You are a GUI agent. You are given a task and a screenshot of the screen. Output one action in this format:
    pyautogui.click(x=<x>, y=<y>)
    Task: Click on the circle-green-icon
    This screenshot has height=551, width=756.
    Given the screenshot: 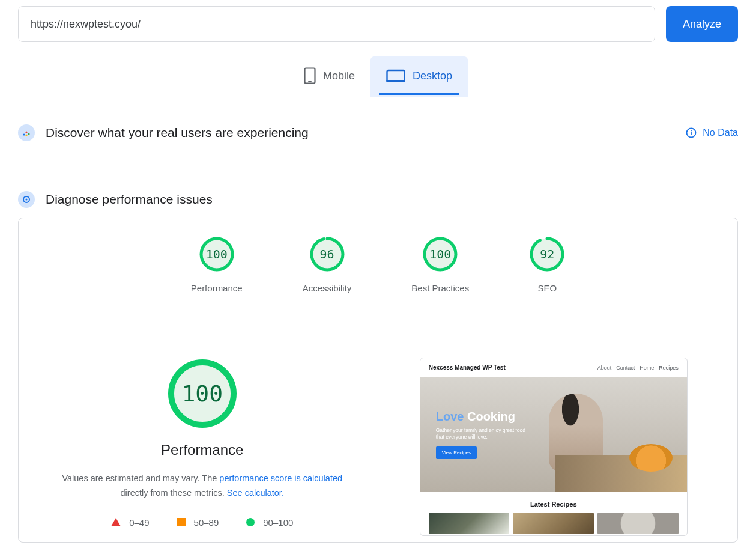 What is the action you would take?
    pyautogui.click(x=250, y=522)
    